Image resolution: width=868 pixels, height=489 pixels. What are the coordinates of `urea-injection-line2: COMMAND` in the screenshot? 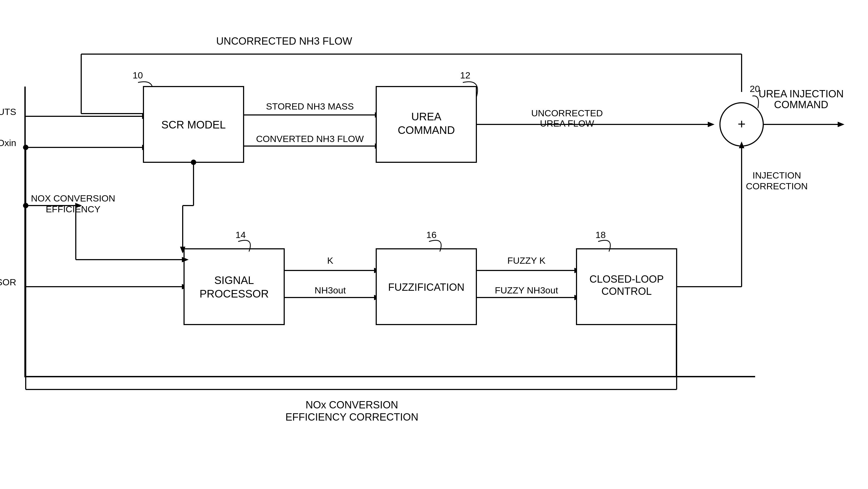 It's located at (801, 105).